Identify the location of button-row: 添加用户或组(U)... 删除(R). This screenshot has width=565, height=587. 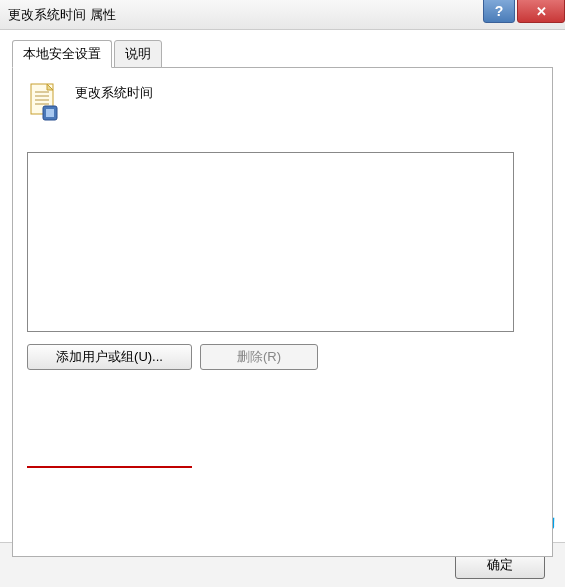
(282, 357).